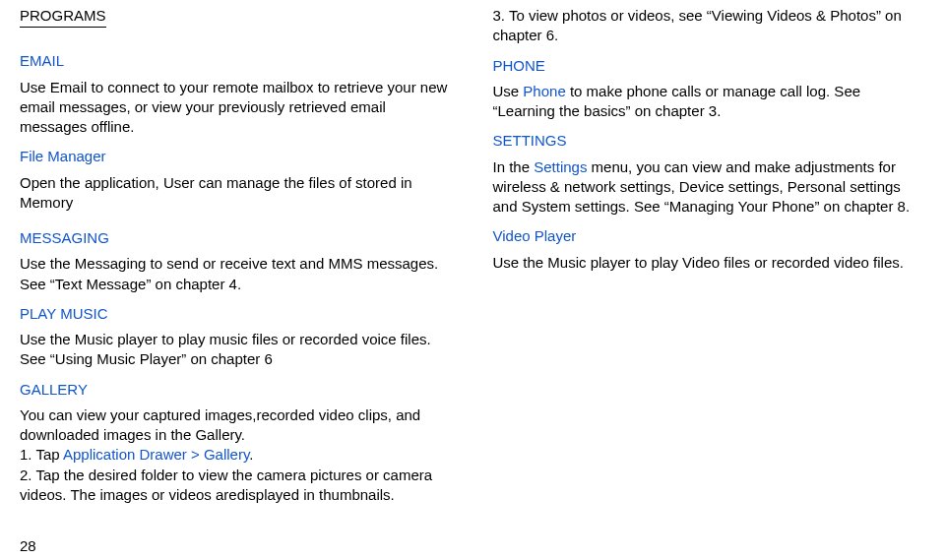 This screenshot has height=560, width=946. Describe the element at coordinates (236, 61) in the screenshot. I see `section-title-email: EMAIL` at that location.